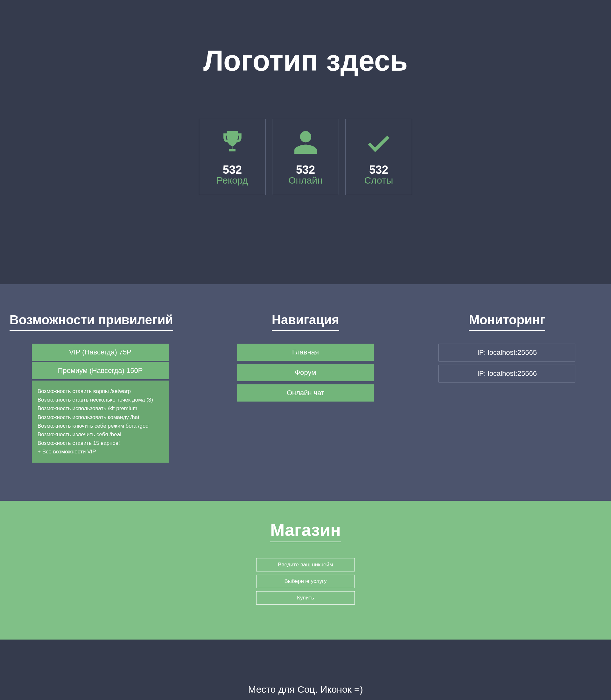 The width and height of the screenshot is (611, 700). I want to click on privilege-tab-vip: VIP (Навсегда) 75Р, so click(100, 352).